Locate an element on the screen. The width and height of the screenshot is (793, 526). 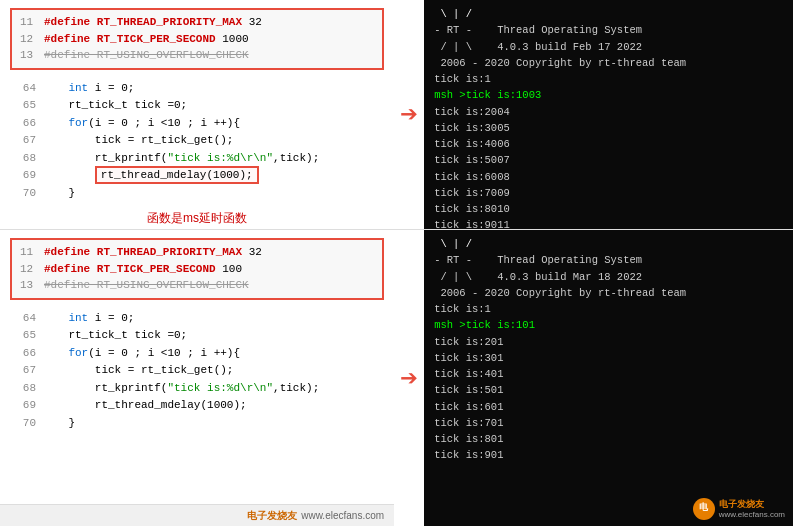
b-code-line-65: 65 rt_tick_t tick =0; is located at coordinates (197, 336).